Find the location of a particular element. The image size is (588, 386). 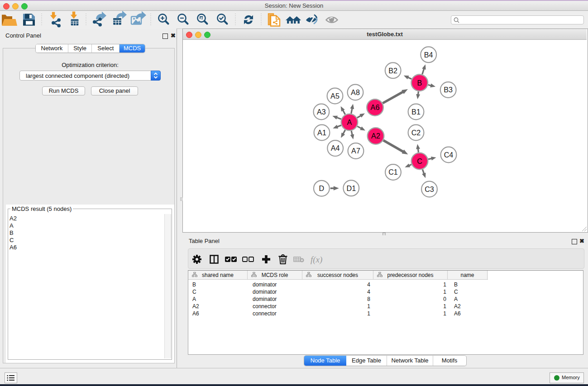

svg-text: B2 is located at coordinates (393, 71).